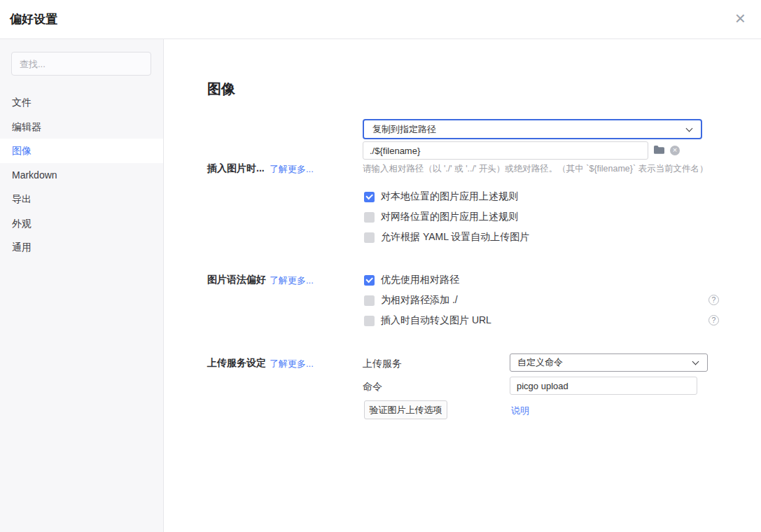 The height and width of the screenshot is (532, 761). I want to click on sidebar-item-markdown: Markdown, so click(81, 175).